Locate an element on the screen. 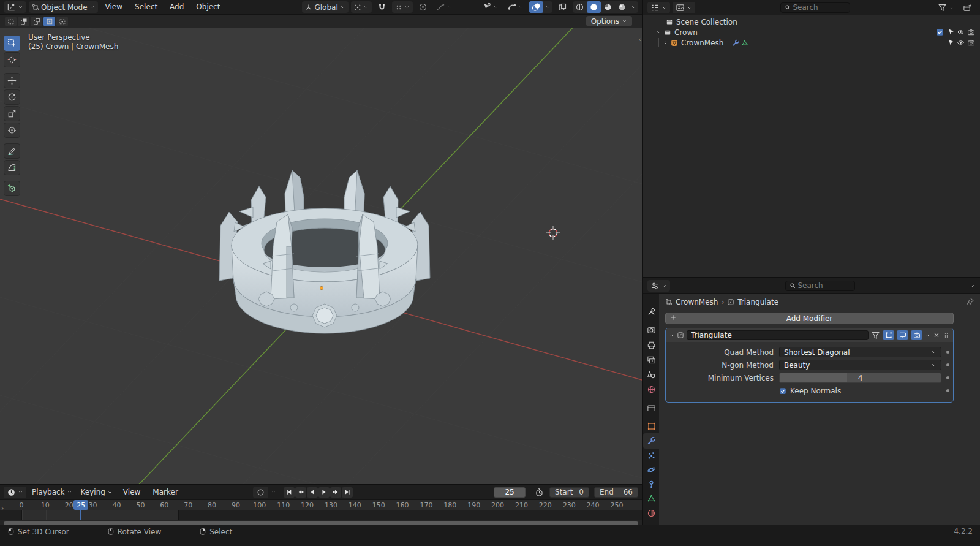 This screenshot has height=546, width=980. tab-output is located at coordinates (651, 346).